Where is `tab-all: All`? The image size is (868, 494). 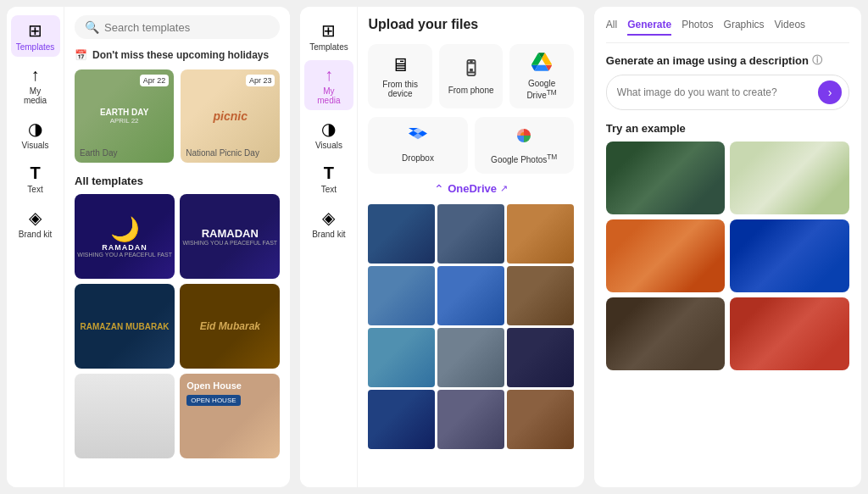 tab-all: All is located at coordinates (612, 27).